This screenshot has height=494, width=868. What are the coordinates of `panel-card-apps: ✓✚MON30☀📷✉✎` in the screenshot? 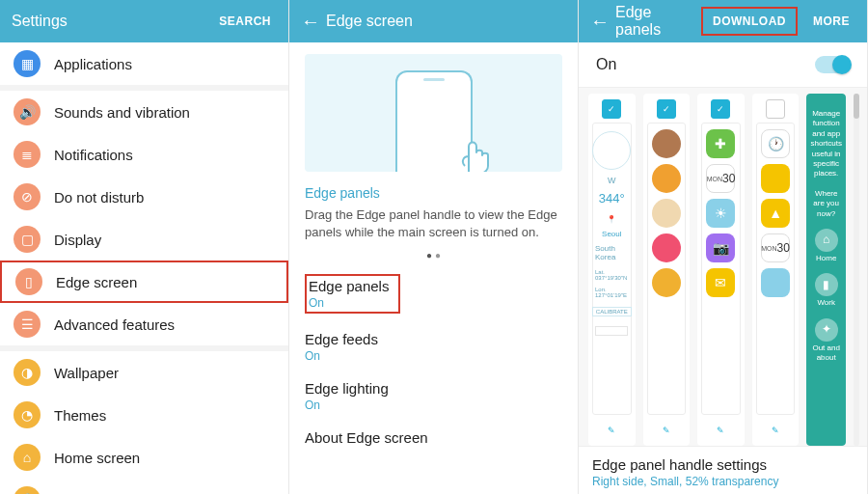 It's located at (721, 270).